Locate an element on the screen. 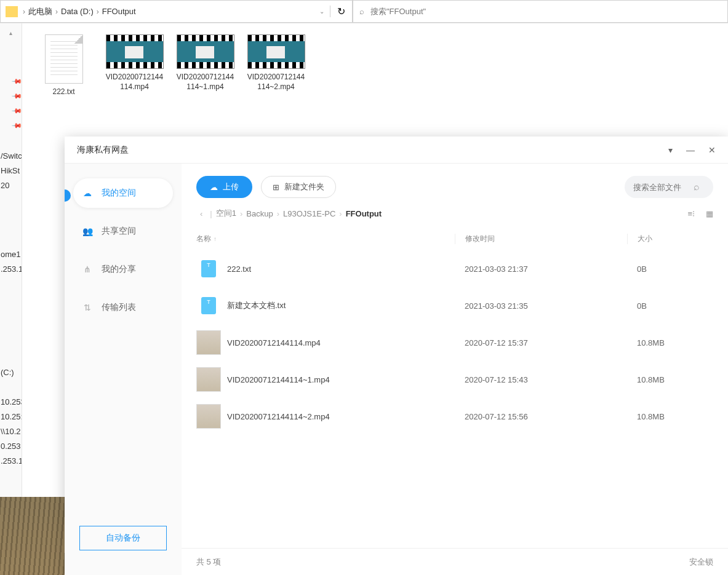 This screenshot has width=728, height=575. breadcrumb-segment: Data (D:) is located at coordinates (78, 11).